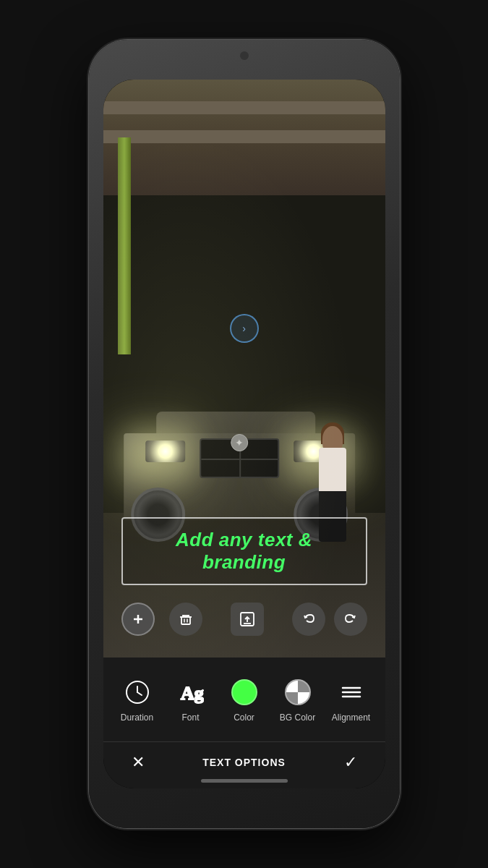 The width and height of the screenshot is (488, 868). I want to click on bg-color-icon-container, so click(298, 692).